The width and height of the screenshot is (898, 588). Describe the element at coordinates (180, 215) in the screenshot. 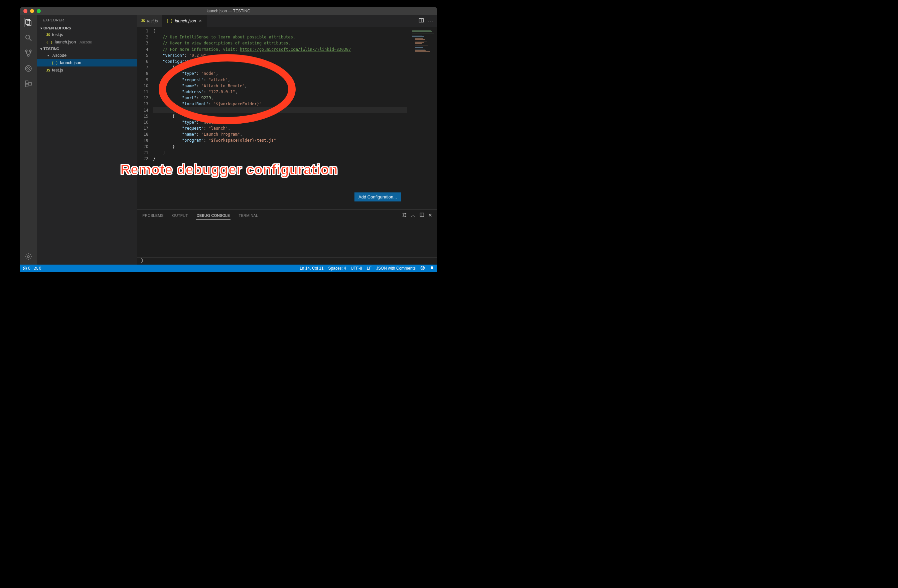

I see `panel-tab-output: OUTPUT` at that location.